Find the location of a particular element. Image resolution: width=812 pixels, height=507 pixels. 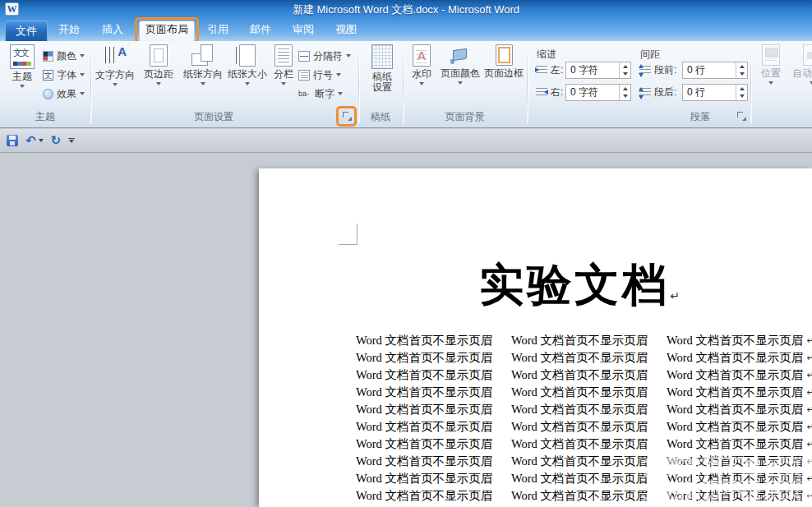

page-borders-label: 页面边框 is located at coordinates (504, 74).